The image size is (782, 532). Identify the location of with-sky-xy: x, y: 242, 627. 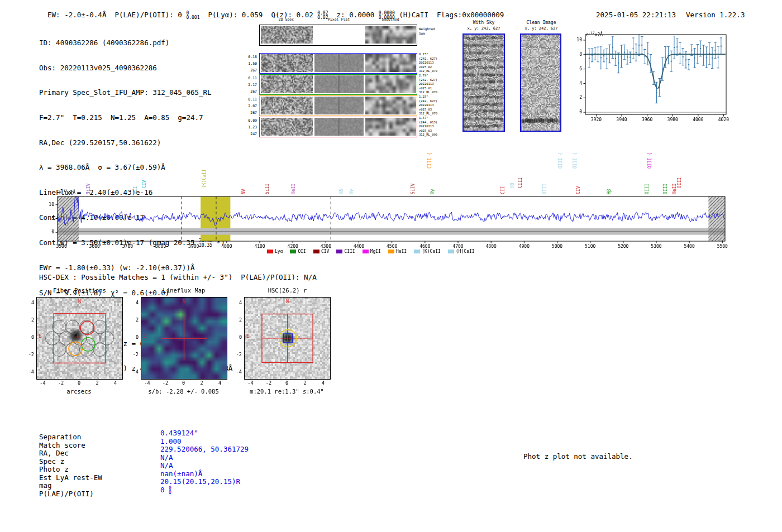
(484, 28).